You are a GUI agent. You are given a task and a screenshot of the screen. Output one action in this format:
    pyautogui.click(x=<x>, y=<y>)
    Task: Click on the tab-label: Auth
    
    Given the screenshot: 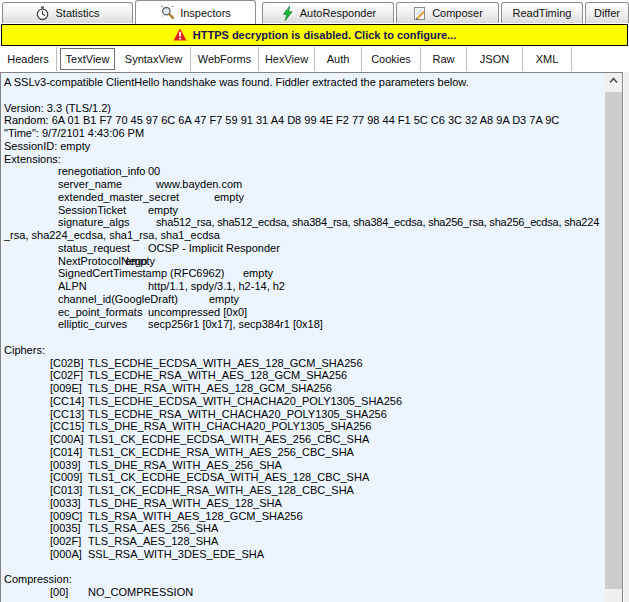 What is the action you would take?
    pyautogui.click(x=338, y=59)
    